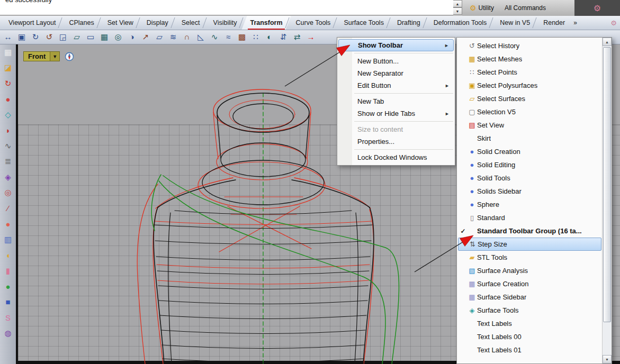 This screenshot has width=620, height=364. What do you see at coordinates (8, 84) in the screenshot?
I see `rotate-180-icon: ↻` at bounding box center [8, 84].